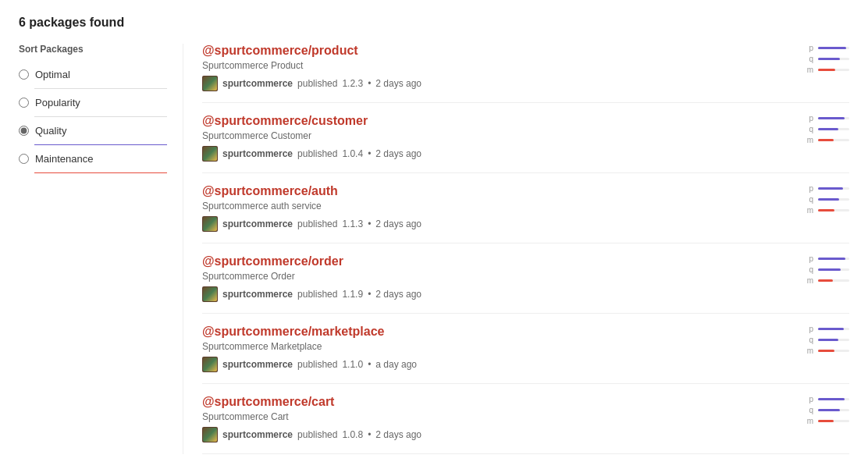 This screenshot has height=462, width=868. Describe the element at coordinates (487, 191) in the screenshot. I see `package-name: @spurtcommerce/auth` at that location.